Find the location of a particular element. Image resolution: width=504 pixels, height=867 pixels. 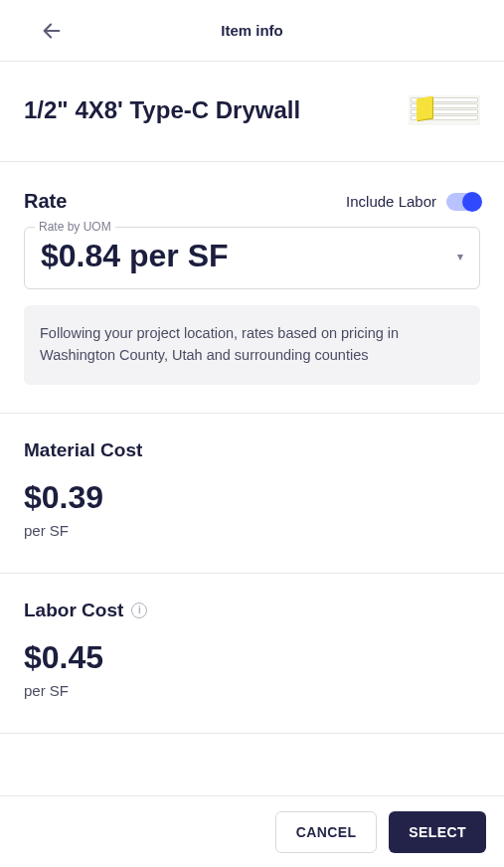

cancel-button: CANCEL is located at coordinates (326, 832).